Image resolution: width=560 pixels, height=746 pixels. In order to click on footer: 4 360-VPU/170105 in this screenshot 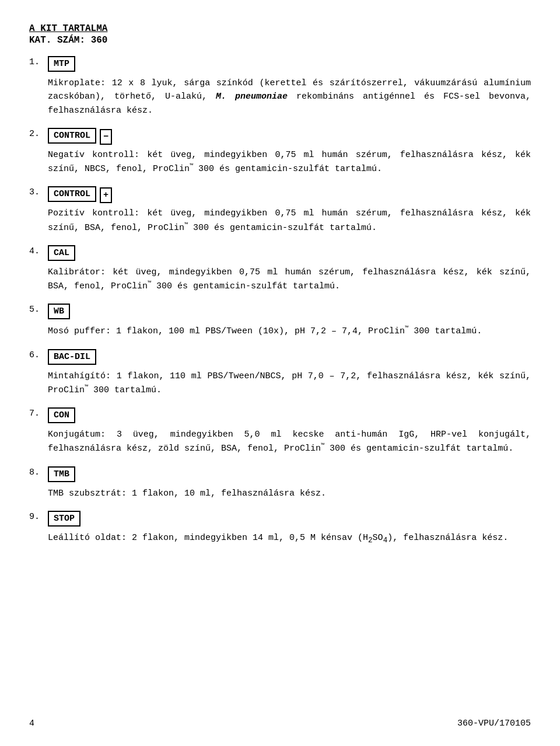, I will do `click(280, 724)`.